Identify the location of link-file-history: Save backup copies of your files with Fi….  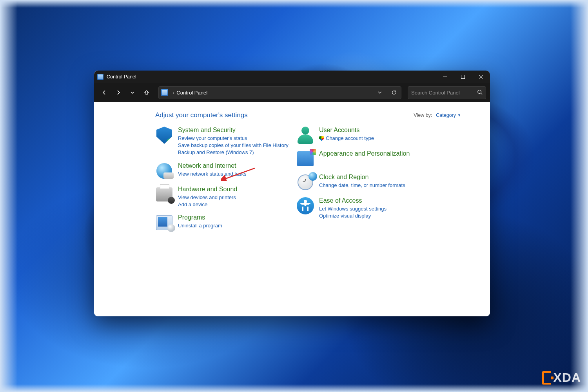
(233, 145).